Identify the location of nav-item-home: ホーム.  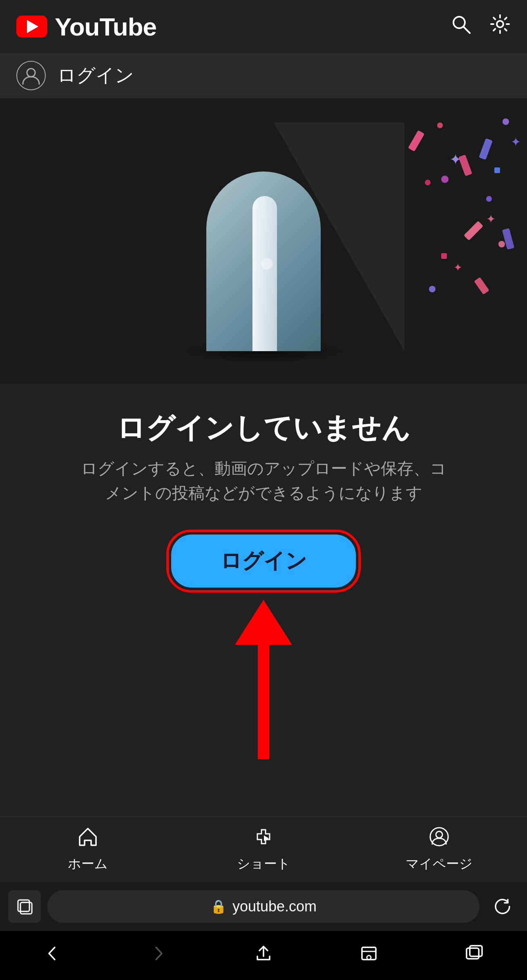
(88, 850).